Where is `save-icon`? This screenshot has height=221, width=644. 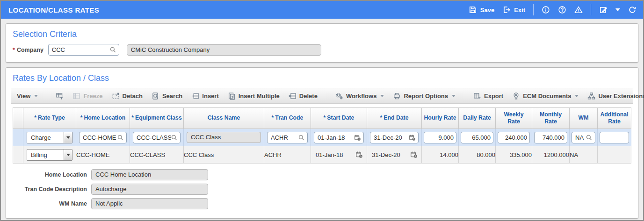 save-icon is located at coordinates (473, 10).